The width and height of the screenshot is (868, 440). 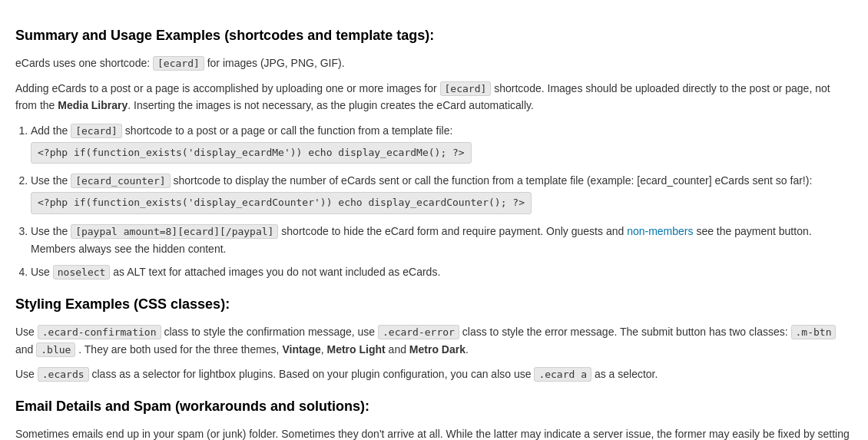 I want to click on ecard-confirmation-code: .ecard-confirmation, so click(x=100, y=332).